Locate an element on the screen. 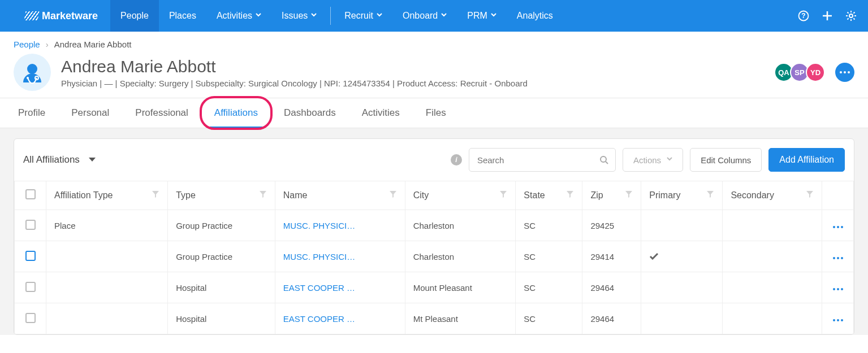 The image size is (868, 353). column-header-actions is located at coordinates (838, 195).